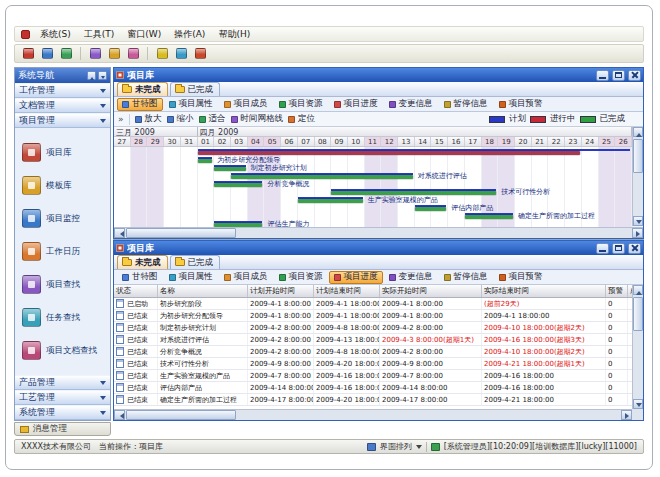 The height and width of the screenshot is (477, 660). What do you see at coordinates (302, 119) in the screenshot?
I see `locate-button: 定位` at bounding box center [302, 119].